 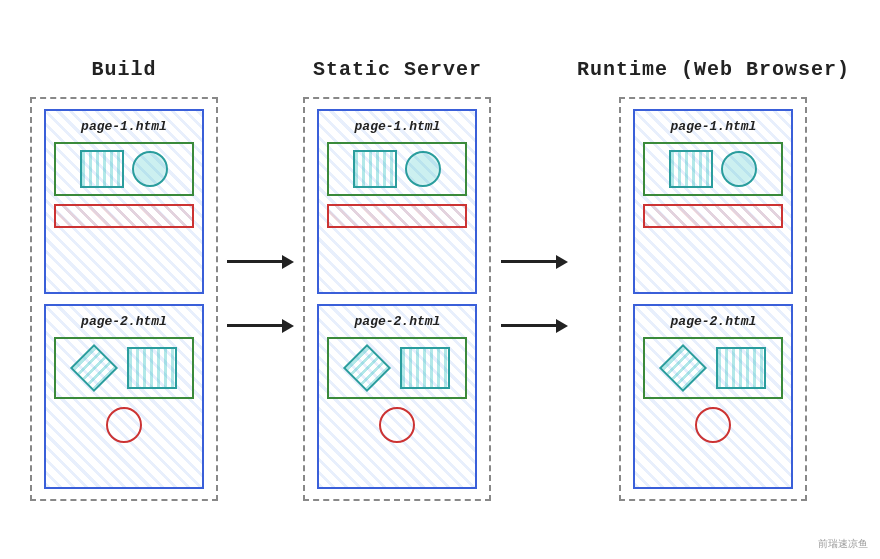 What do you see at coordinates (124, 425) in the screenshot?
I see `build-page2-red-circle` at bounding box center [124, 425].